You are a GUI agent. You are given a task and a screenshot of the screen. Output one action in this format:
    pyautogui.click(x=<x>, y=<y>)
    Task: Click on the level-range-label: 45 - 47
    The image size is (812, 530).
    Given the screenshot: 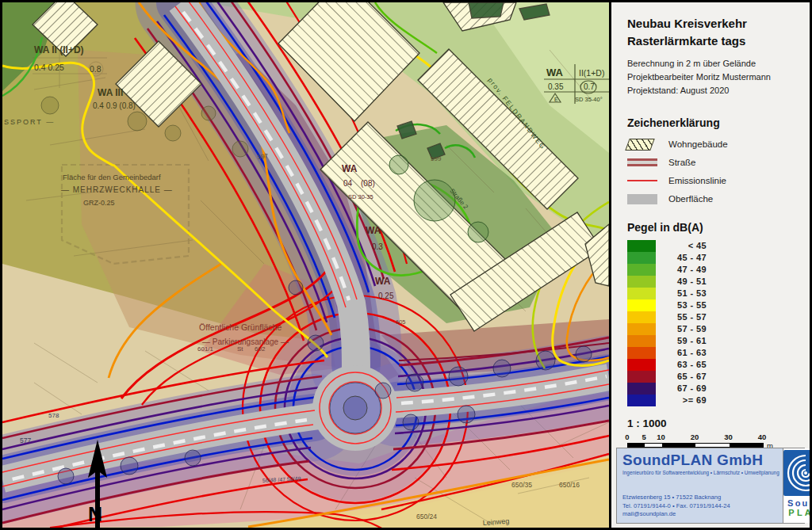 What is the action you would take?
    pyautogui.click(x=681, y=257)
    